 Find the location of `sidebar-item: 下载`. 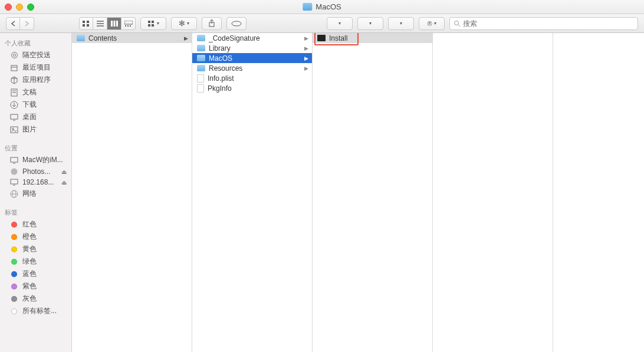

sidebar-item: 下载 is located at coordinates (35, 105).